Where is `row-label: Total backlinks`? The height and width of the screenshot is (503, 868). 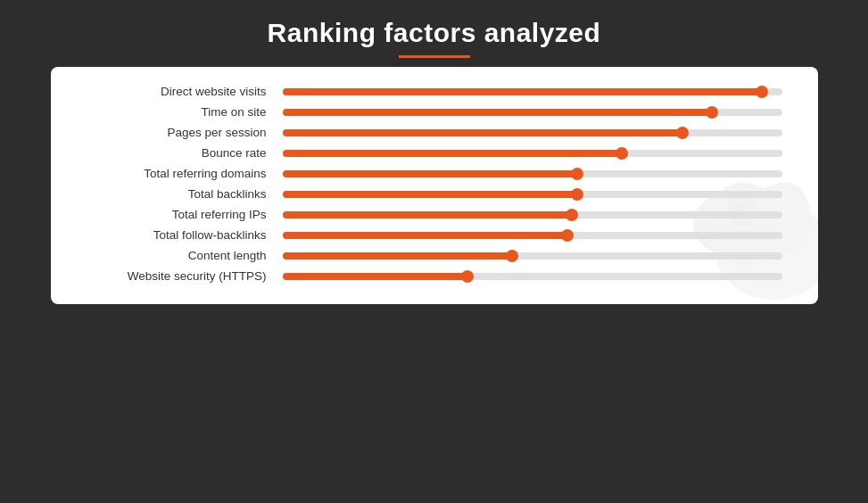 row-label: Total backlinks is located at coordinates (185, 194).